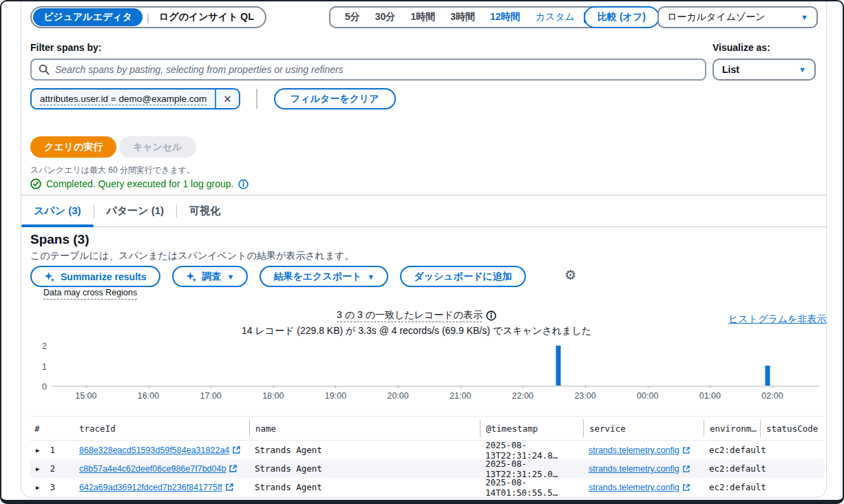 Image resolution: width=844 pixels, height=504 pixels. What do you see at coordinates (211, 396) in the screenshot?
I see `x-axis-tick-label: 17:00` at bounding box center [211, 396].